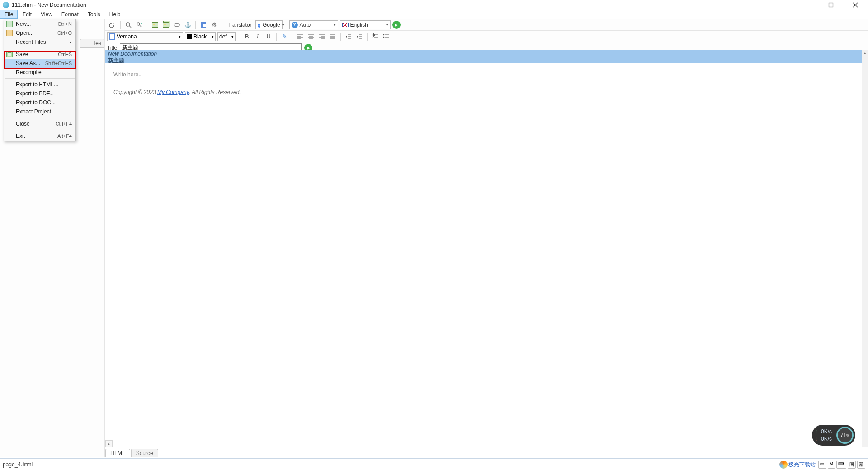  I want to click on maximize-button, so click(831, 5).